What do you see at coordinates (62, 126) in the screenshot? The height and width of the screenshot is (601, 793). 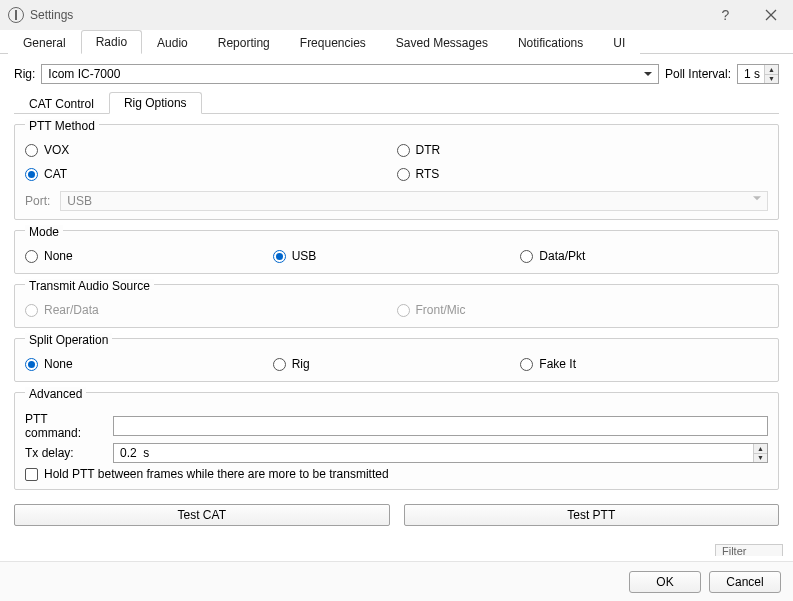 I see `ptt-method-title: PTT Method` at bounding box center [62, 126].